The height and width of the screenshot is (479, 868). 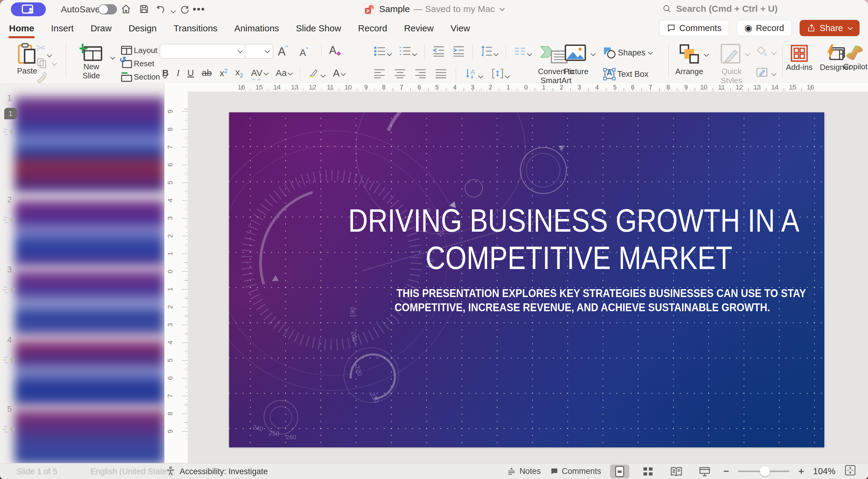 What do you see at coordinates (524, 472) in the screenshot?
I see `notes-button: Notes` at bounding box center [524, 472].